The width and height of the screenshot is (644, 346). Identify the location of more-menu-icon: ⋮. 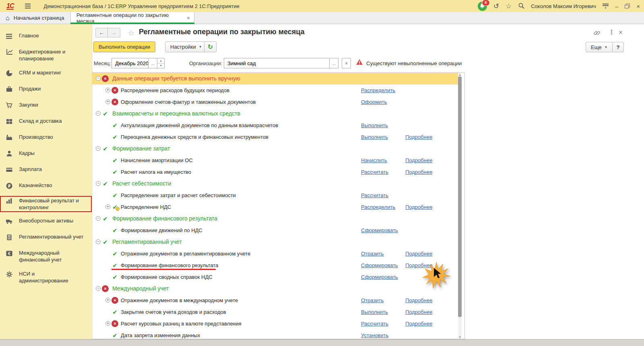
(612, 32).